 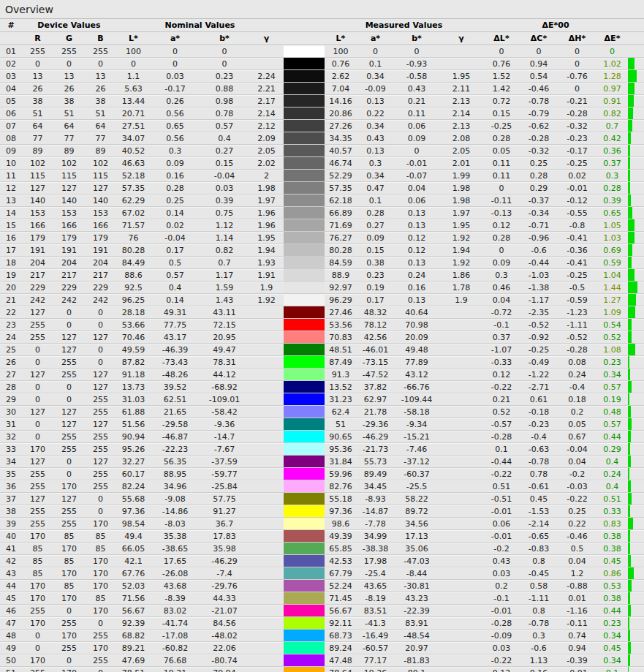 What do you see at coordinates (11, 486) in the screenshot?
I see `cell-index: 36` at bounding box center [11, 486].